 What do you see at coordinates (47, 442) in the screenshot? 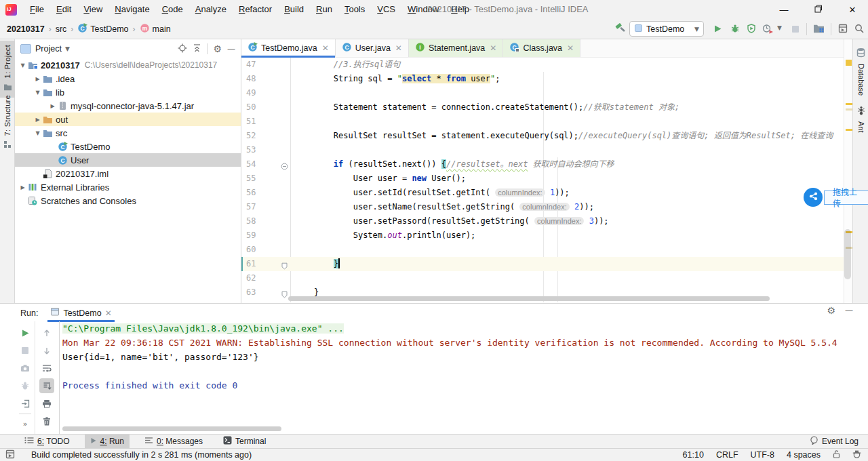
I see `tool-button-6-todo: 6: TODO` at bounding box center [47, 442].